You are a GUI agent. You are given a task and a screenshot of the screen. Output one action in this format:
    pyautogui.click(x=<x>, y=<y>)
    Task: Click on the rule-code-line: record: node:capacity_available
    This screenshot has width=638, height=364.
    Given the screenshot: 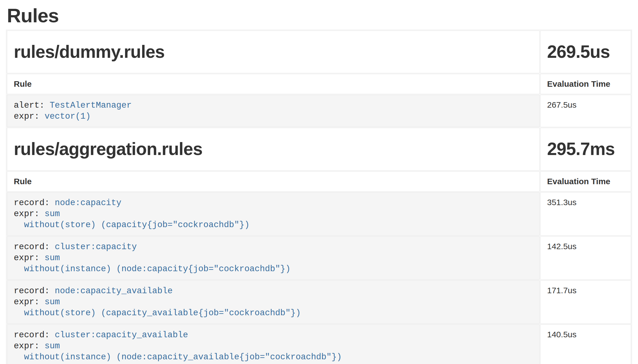 What is the action you would take?
    pyautogui.click(x=273, y=291)
    